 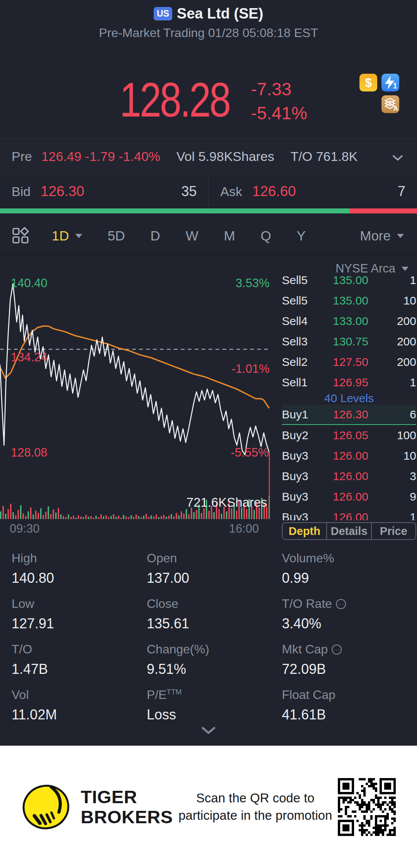 I want to click on book-price: 127.50, so click(x=351, y=362).